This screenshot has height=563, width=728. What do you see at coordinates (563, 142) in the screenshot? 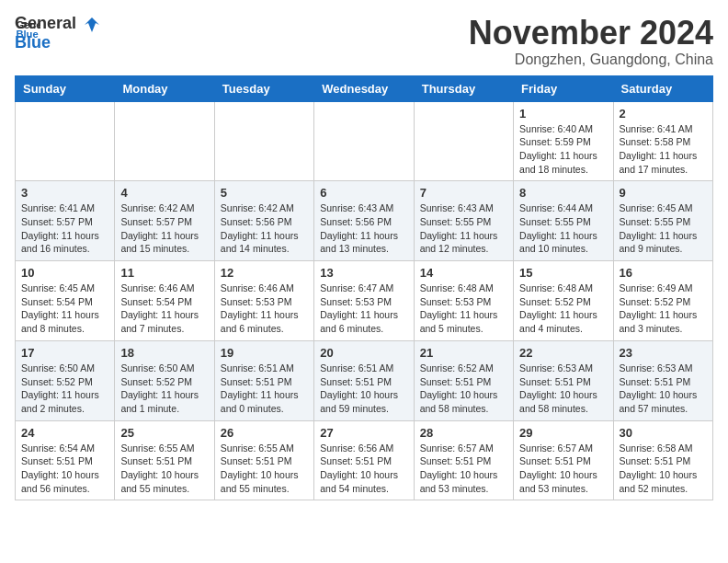
I see `table-row: 1Sunrise: 6:40 AMSunset: 5:59 PMDaylight…` at bounding box center [563, 142].